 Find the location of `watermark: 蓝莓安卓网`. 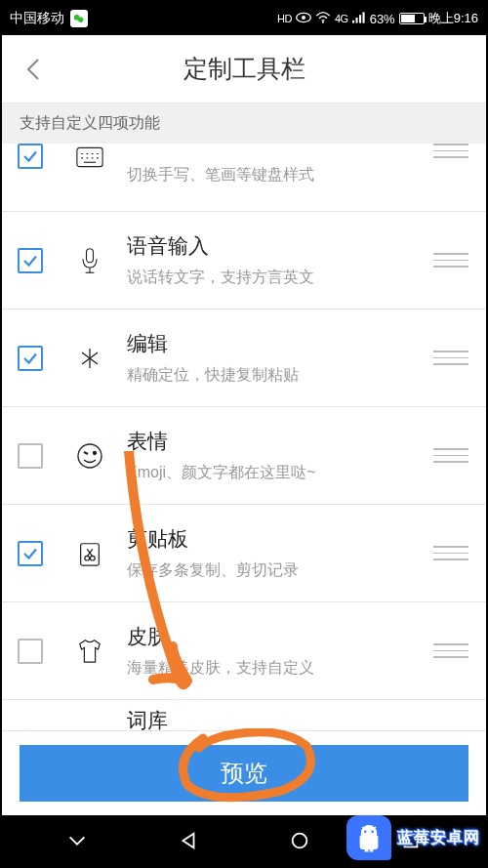

watermark: 蓝莓安卓网 is located at coordinates (414, 838).